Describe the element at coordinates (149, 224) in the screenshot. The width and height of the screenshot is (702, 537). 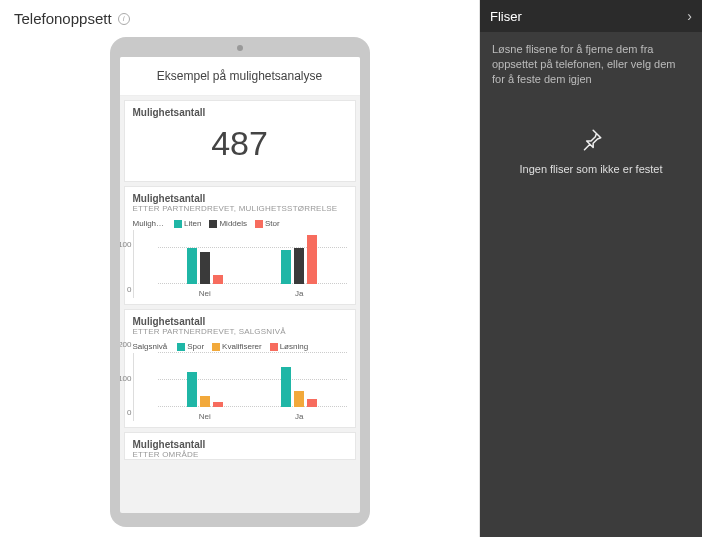
I see `legend-lead: Muligh…` at that location.